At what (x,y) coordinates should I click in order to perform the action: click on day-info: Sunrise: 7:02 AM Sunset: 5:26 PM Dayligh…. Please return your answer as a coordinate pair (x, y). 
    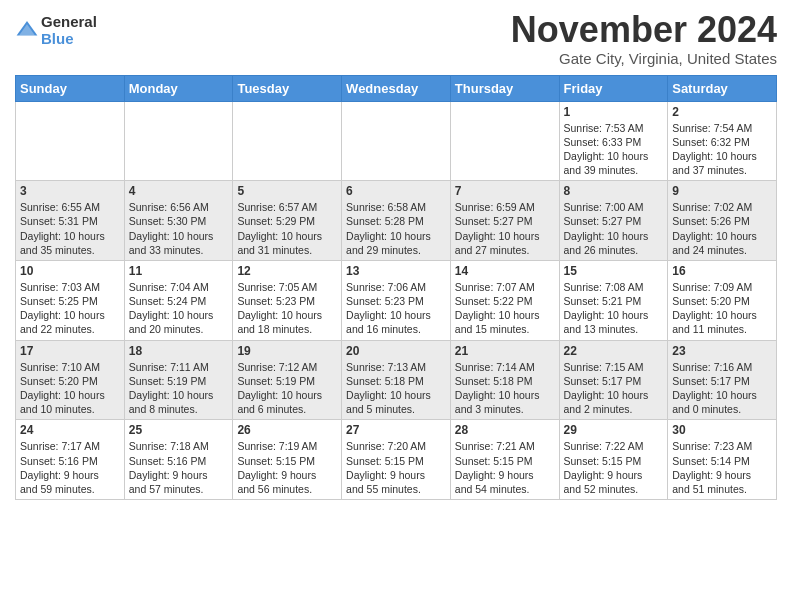
    Looking at the image, I should click on (722, 228).